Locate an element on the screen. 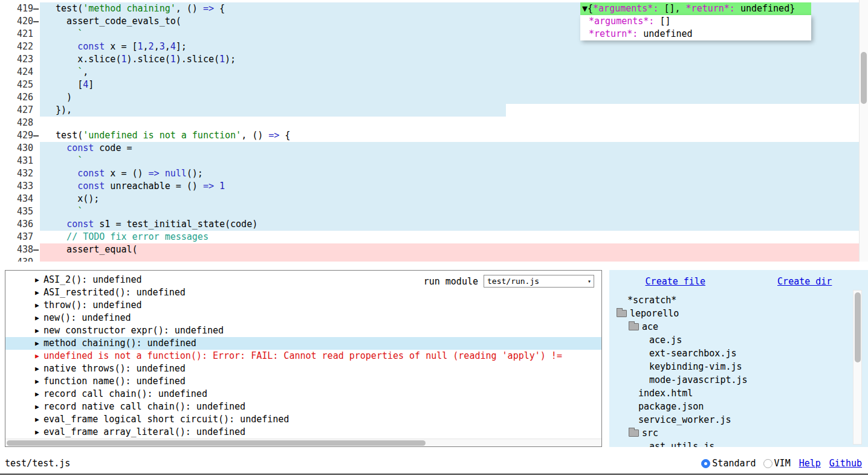 This screenshot has width=868, height=476. mode-option-standard: Standard is located at coordinates (728, 464).